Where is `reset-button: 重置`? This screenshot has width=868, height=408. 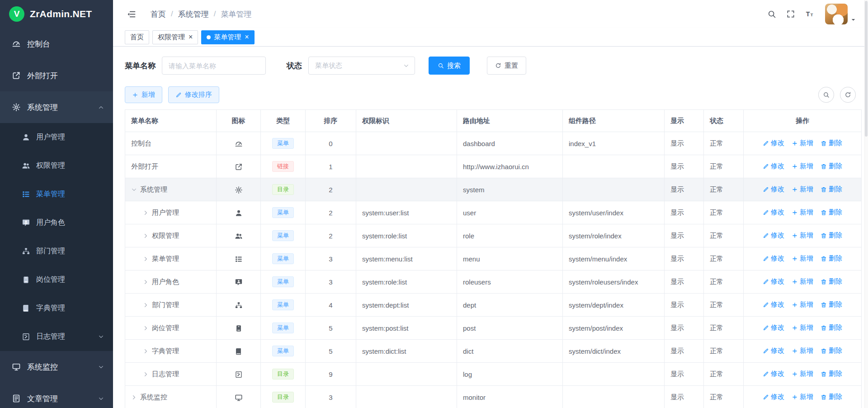 reset-button: 重置 is located at coordinates (506, 66).